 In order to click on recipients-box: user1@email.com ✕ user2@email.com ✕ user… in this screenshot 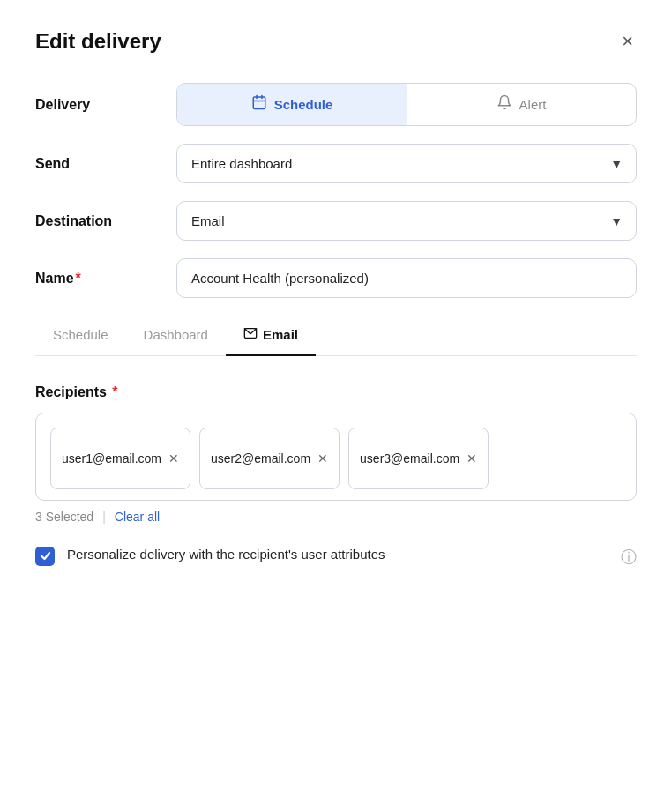, I will do `click(336, 457)`.